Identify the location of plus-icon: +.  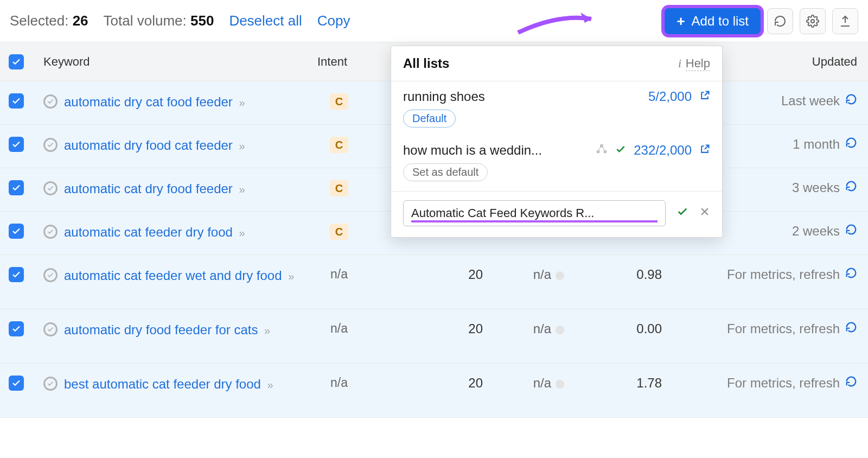
(680, 21).